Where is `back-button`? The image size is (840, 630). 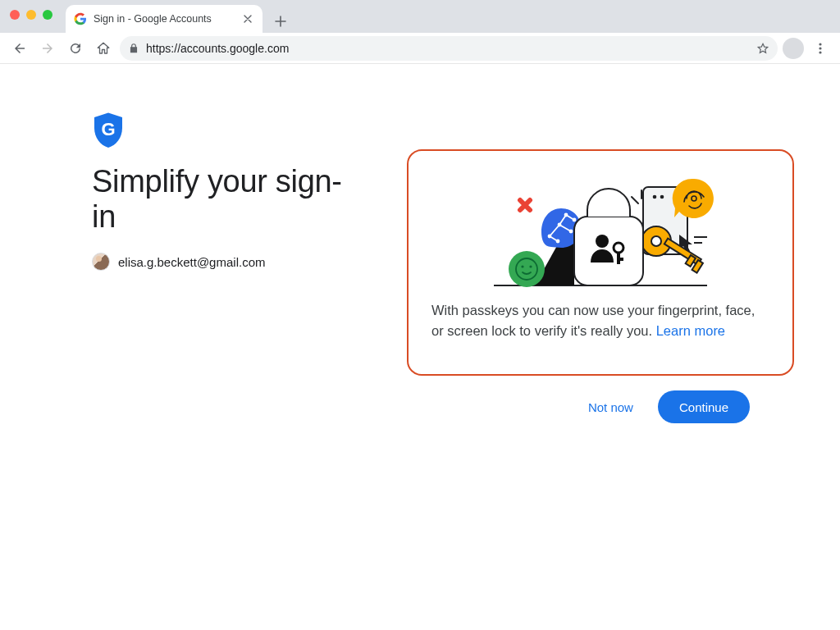
back-button is located at coordinates (20, 48).